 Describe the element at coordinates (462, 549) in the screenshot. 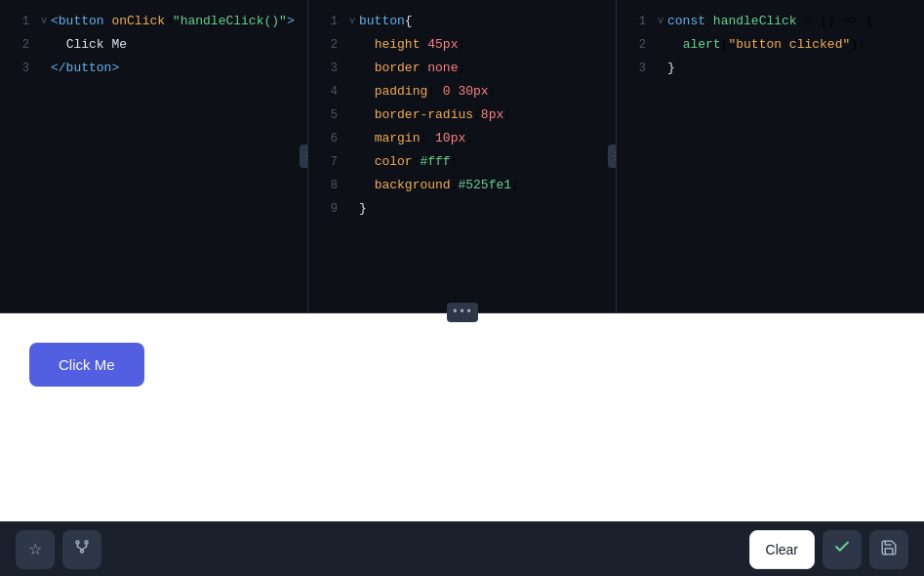

I see `toolbar: ☆ Clear` at that location.